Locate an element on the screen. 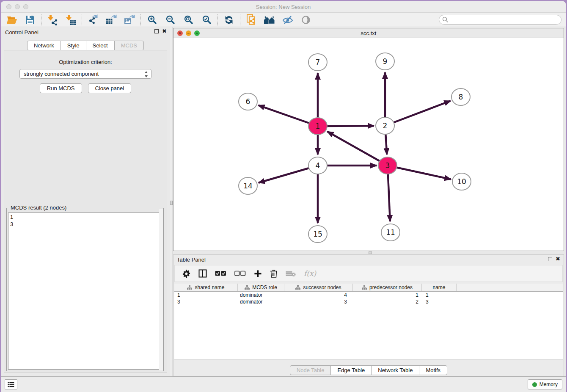 This screenshot has width=567, height=392. save-session-icon is located at coordinates (30, 20).